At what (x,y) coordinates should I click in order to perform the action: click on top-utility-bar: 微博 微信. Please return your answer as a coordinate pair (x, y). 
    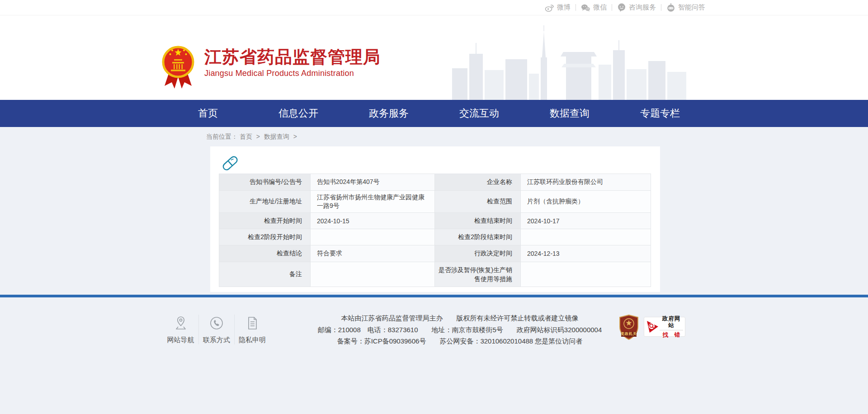
    Looking at the image, I should click on (434, 8).